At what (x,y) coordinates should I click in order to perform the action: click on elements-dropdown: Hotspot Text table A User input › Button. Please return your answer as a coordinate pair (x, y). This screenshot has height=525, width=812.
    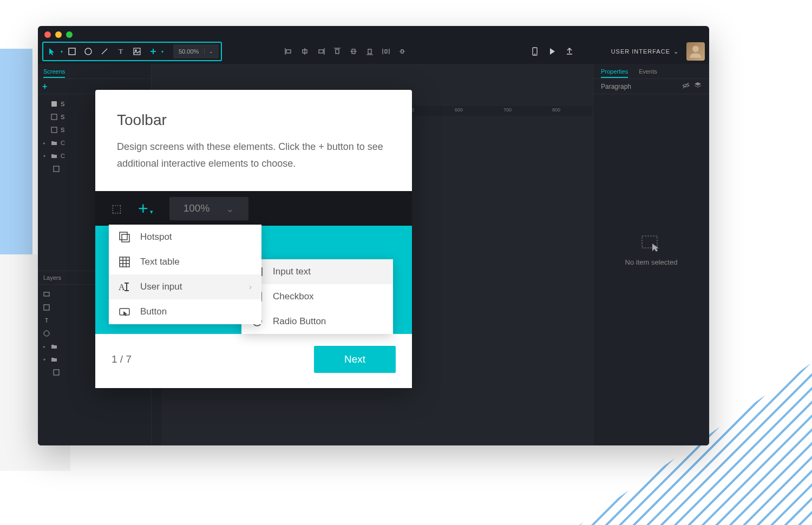
    Looking at the image, I should click on (185, 274).